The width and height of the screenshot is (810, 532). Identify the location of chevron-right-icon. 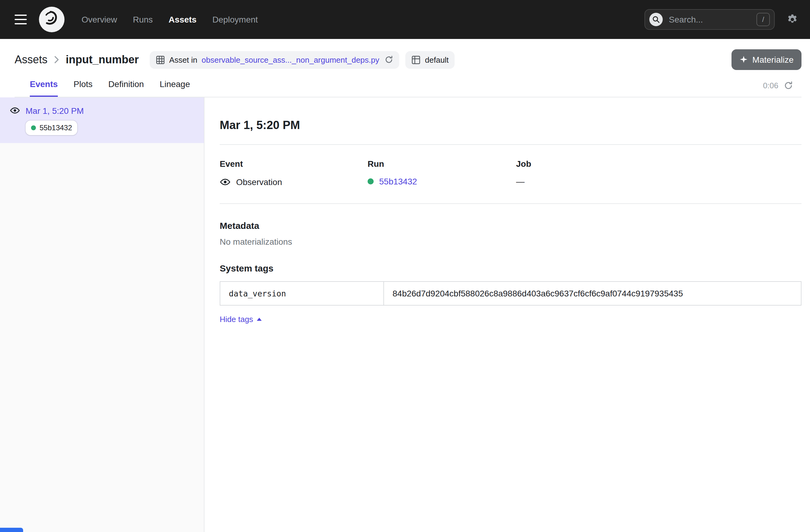
(56, 60).